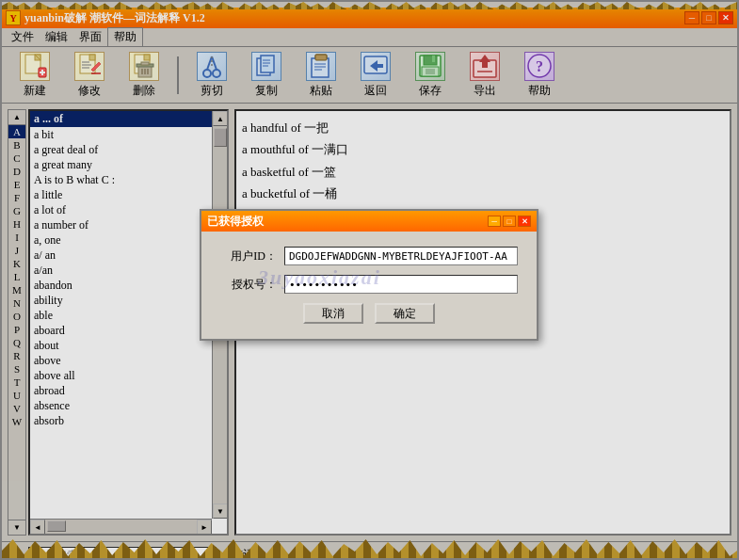  What do you see at coordinates (401, 256) in the screenshot?
I see `user-id-input` at bounding box center [401, 256].